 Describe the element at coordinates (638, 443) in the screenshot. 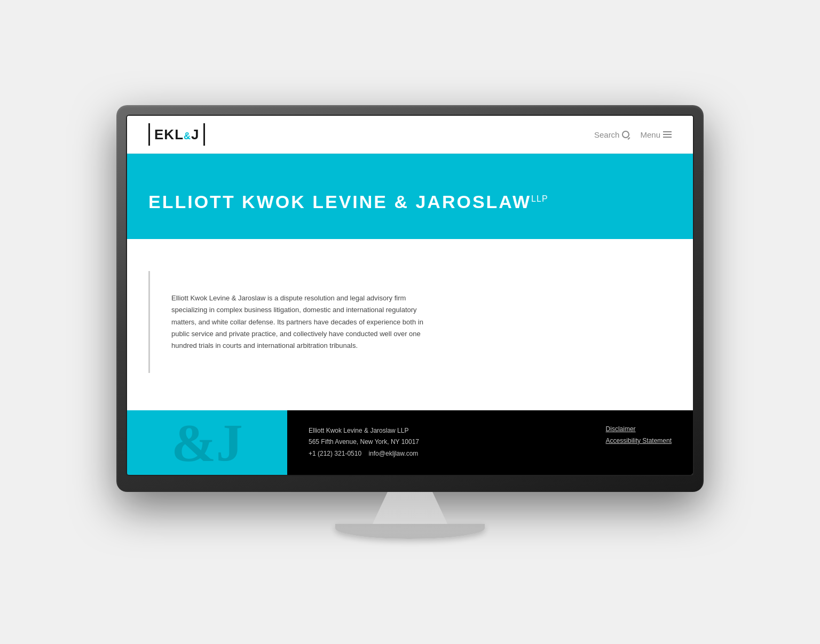

I see `footer-links-panel: Disclaimer Accessibility Statement` at that location.